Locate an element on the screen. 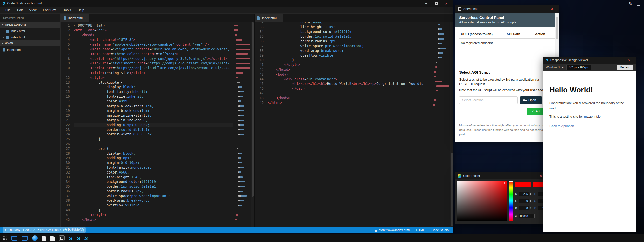 The height and width of the screenshot is (242, 644). menu-file: File is located at coordinates (8, 10).